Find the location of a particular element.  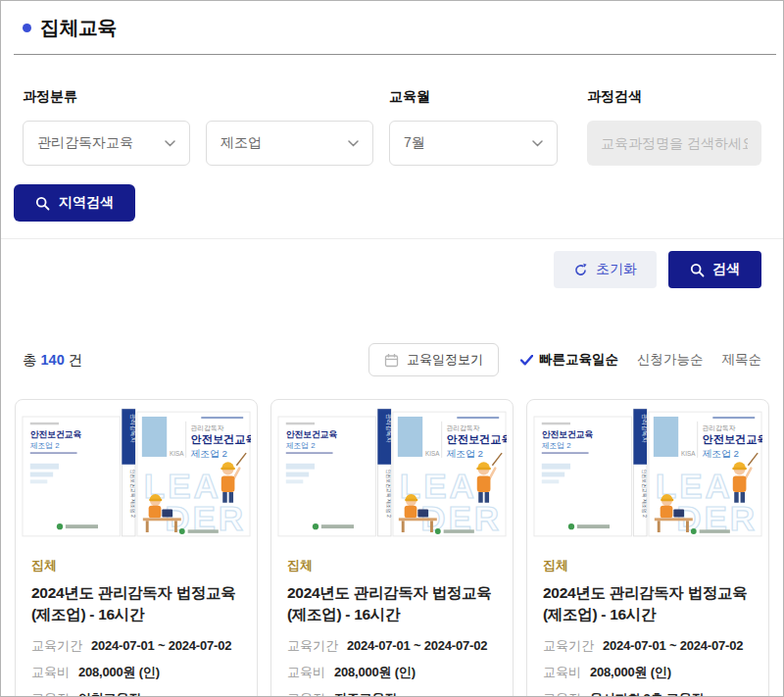

category-sub-select: 제조업 is located at coordinates (290, 143).